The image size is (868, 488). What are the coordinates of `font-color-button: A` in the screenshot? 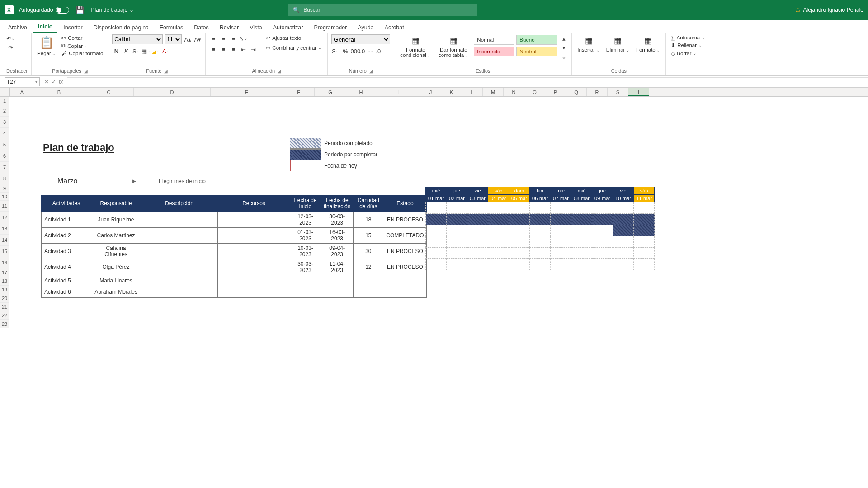 It's located at (166, 51).